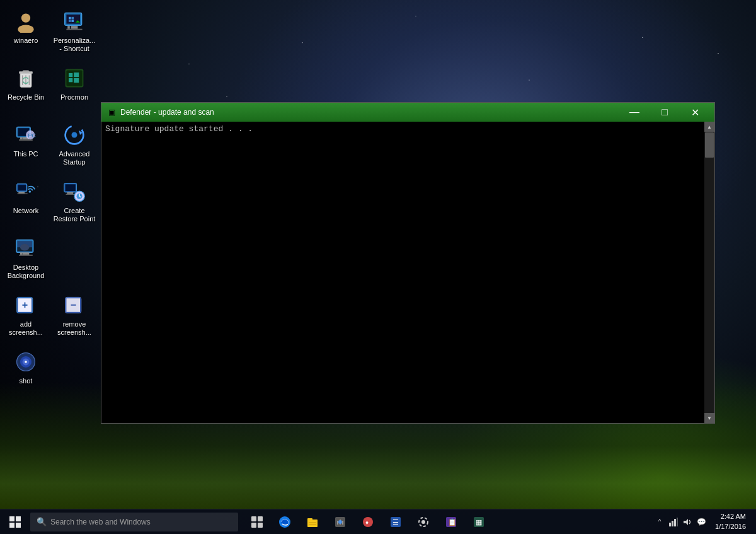 This screenshot has width=756, height=534. What do you see at coordinates (26, 33) in the screenshot?
I see `desktop-icon-winaero: winaero` at bounding box center [26, 33].